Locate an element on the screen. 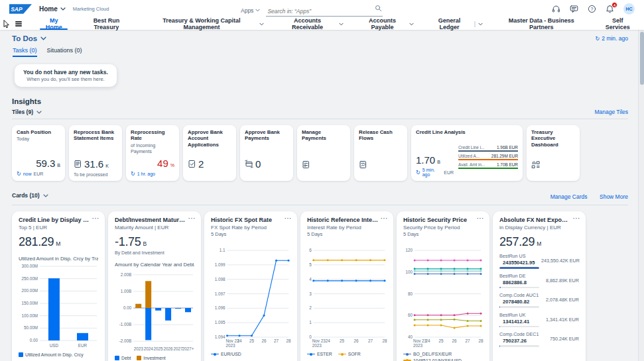 Image resolution: width=644 pixels, height=361 pixels. insight-card: Credit Line by Display Currency⋯Top 5 | … is located at coordinates (58, 286).